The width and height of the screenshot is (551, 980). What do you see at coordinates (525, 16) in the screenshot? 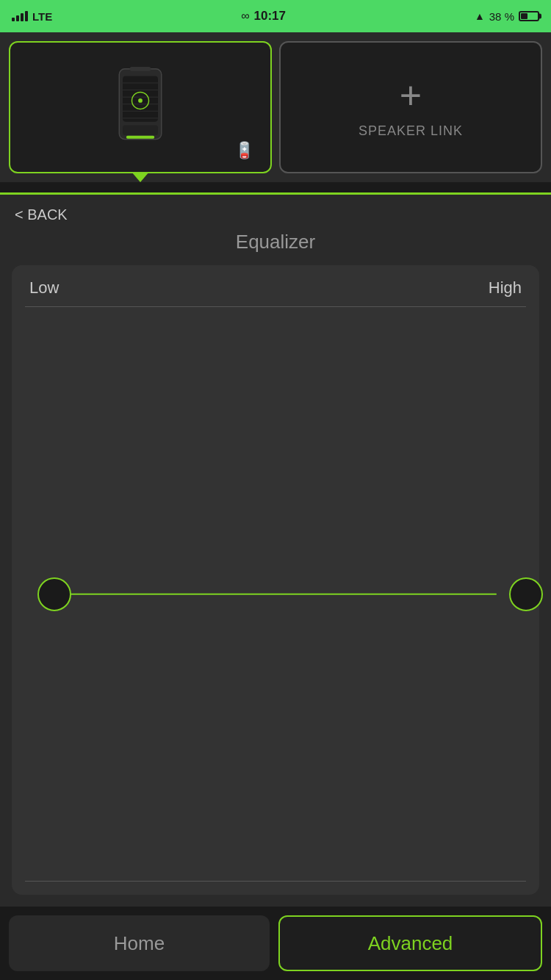
I see `battery-fill` at bounding box center [525, 16].